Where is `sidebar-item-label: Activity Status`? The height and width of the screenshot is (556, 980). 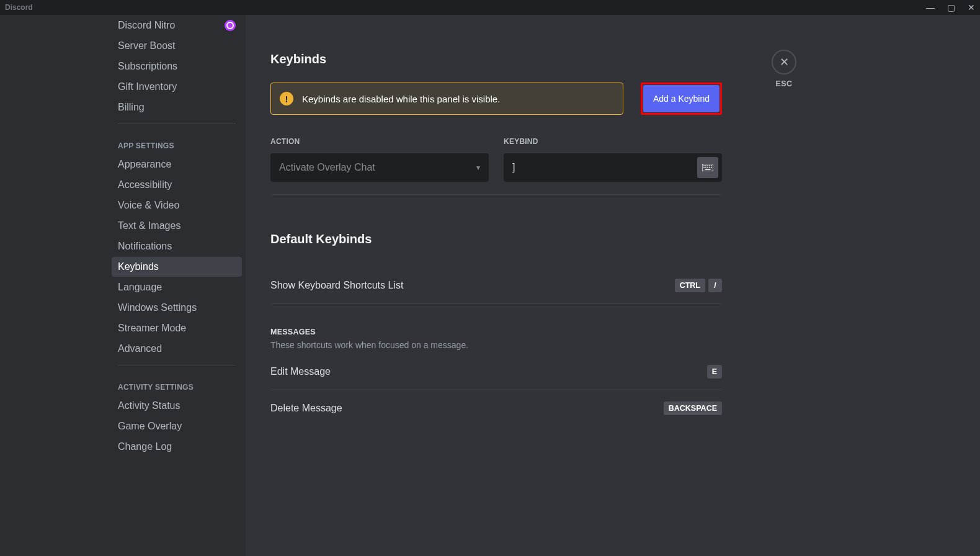
sidebar-item-label: Activity Status is located at coordinates (149, 406).